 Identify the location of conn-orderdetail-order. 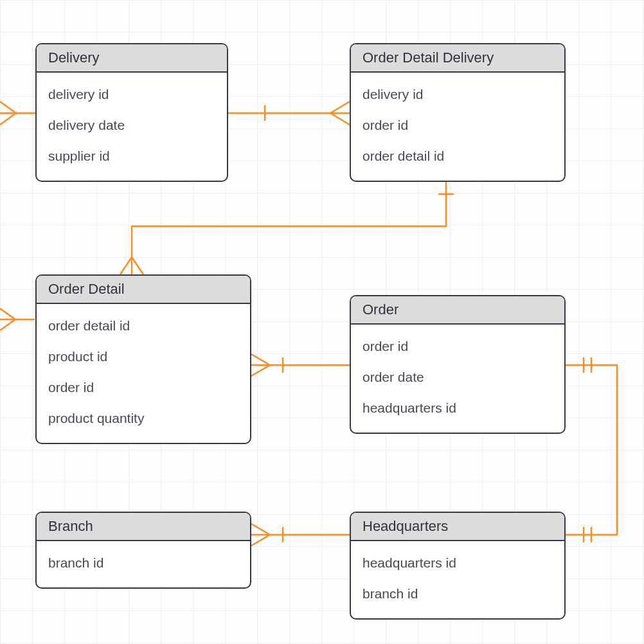
(301, 365).